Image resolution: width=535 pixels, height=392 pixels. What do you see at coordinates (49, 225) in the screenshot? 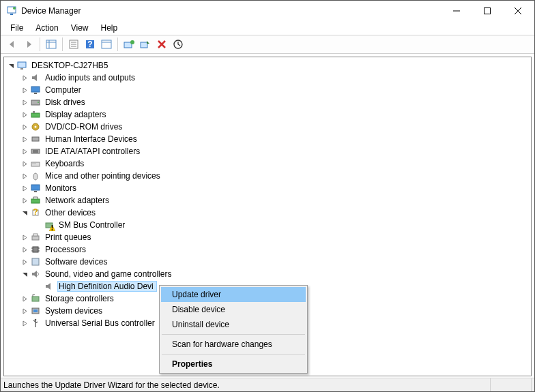
I see `device-icon: !` at bounding box center [49, 225].